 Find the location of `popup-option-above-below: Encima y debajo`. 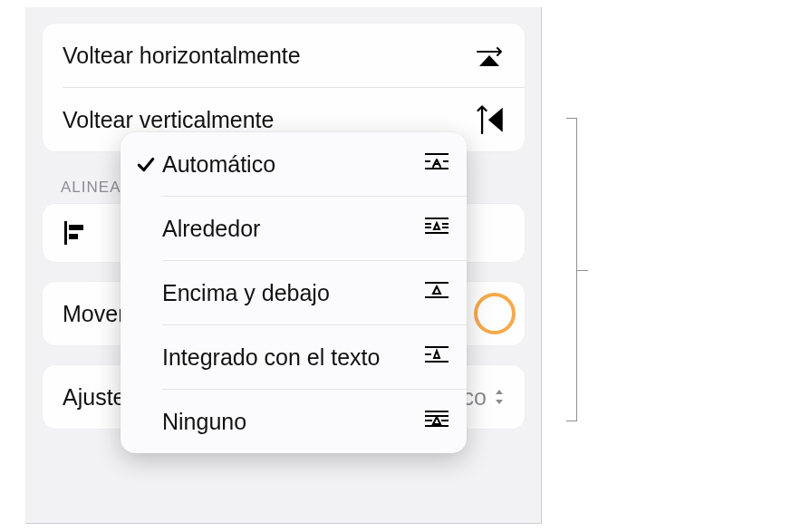

popup-option-above-below: Encima y debajo is located at coordinates (294, 293).